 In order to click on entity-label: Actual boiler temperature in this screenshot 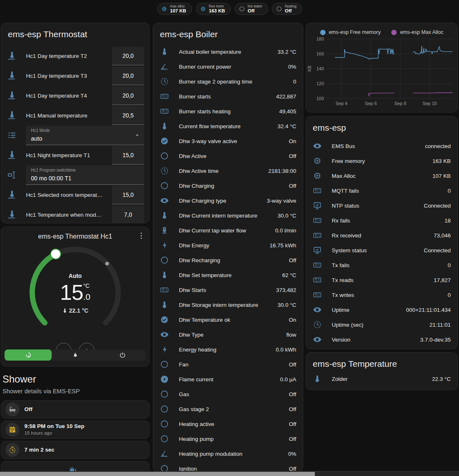, I will do `click(210, 52)`.